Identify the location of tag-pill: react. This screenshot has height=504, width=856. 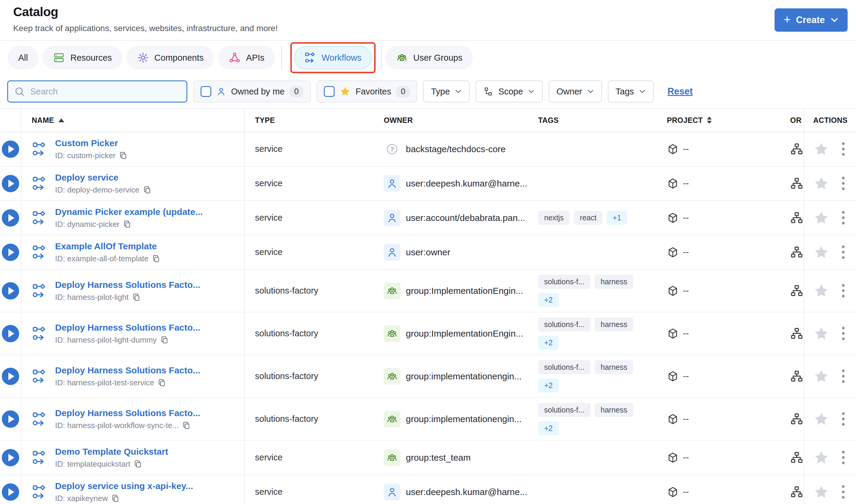
(588, 218).